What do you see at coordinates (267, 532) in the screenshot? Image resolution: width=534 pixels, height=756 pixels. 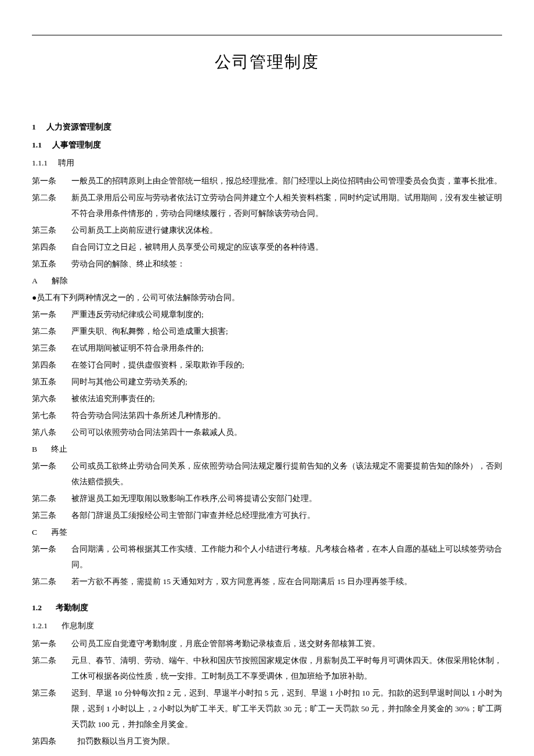 I see `subsection-c: C再签` at bounding box center [267, 532].